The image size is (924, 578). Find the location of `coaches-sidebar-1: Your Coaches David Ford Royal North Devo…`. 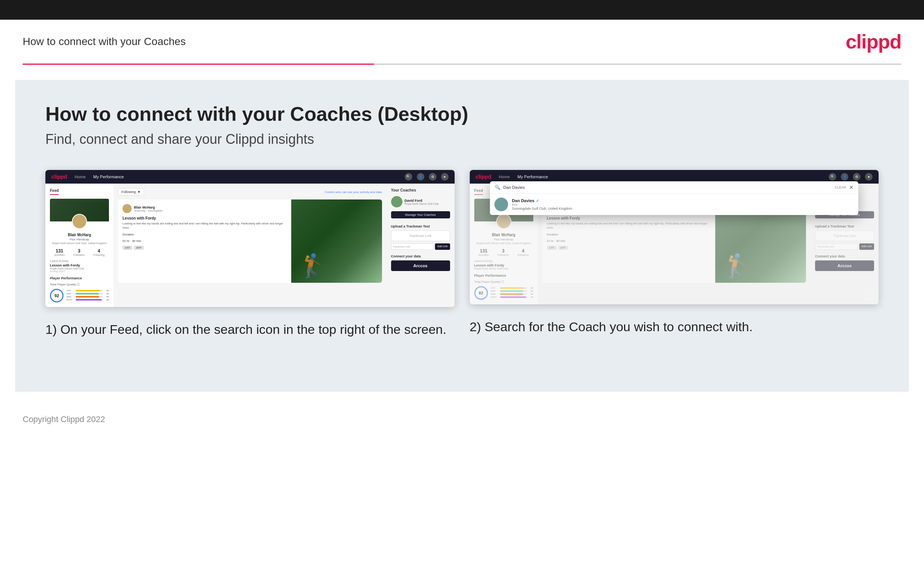

coaches-sidebar-1: Your Coaches David Ford Royal North Devo… is located at coordinates (421, 245).